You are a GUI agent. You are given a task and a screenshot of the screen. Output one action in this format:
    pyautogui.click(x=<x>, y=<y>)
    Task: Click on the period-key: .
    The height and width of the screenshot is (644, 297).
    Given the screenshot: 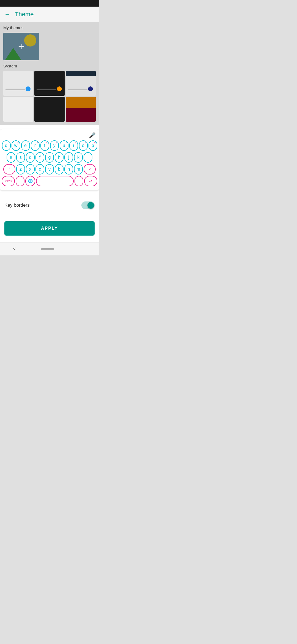 What is the action you would take?
    pyautogui.click(x=79, y=181)
    